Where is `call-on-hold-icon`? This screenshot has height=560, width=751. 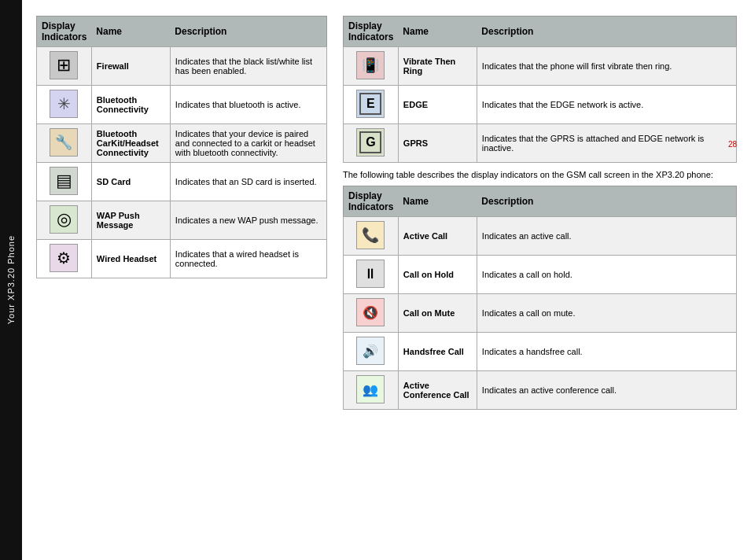
call-on-hold-icon is located at coordinates (370, 274).